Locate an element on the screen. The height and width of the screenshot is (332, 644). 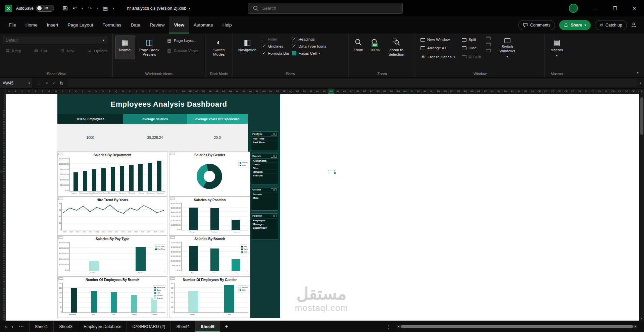
column-header-F: F is located at coordinates (43, 91).